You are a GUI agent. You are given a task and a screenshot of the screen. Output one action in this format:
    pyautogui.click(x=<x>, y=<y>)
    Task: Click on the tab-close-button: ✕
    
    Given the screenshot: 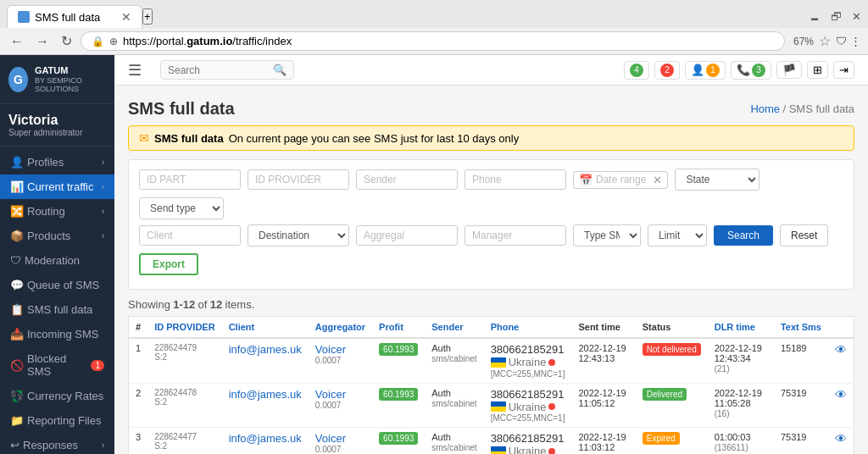 What is the action you would take?
    pyautogui.click(x=126, y=17)
    